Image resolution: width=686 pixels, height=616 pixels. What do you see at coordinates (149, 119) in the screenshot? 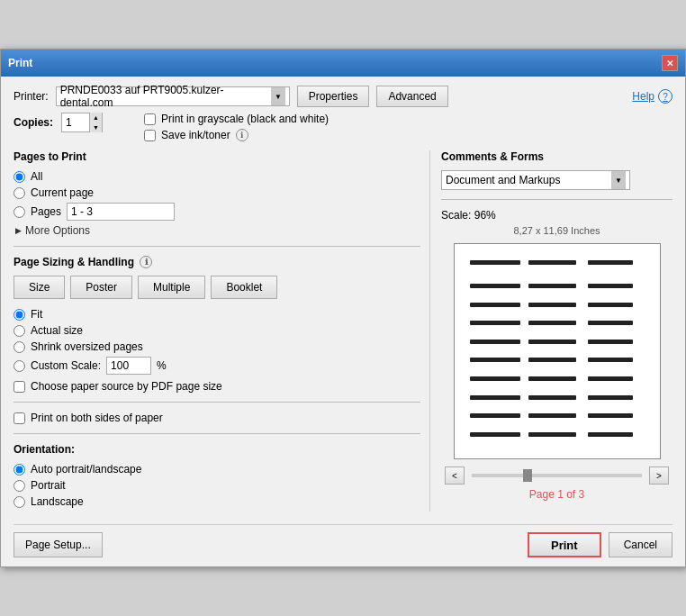
I see `grayscale-checkbox` at bounding box center [149, 119].